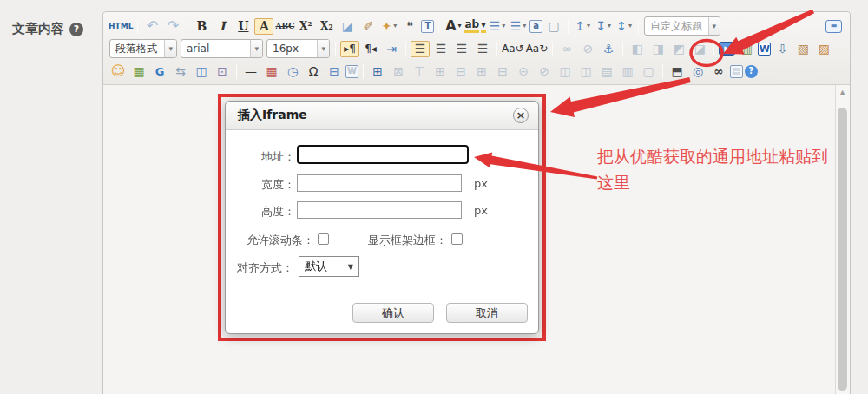 The image size is (868, 394). I want to click on merge-cells-icon: ◫, so click(565, 71).